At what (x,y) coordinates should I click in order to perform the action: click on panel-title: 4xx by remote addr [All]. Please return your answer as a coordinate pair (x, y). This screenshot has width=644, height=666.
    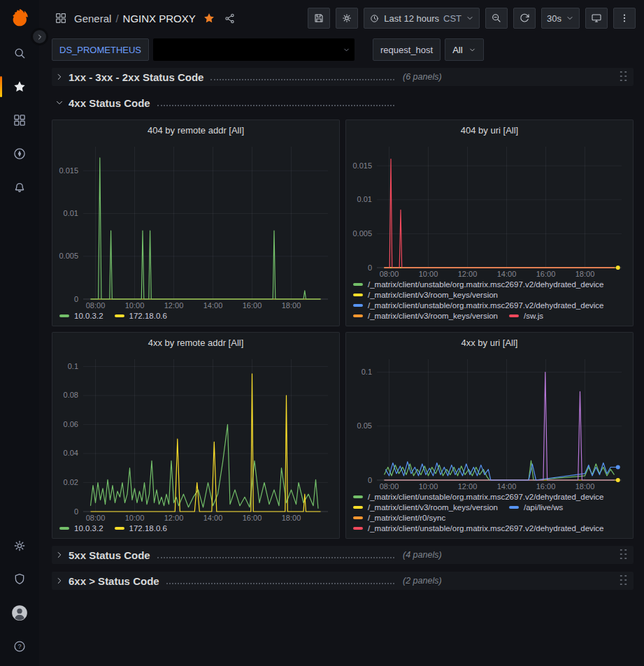
    Looking at the image, I should click on (196, 343).